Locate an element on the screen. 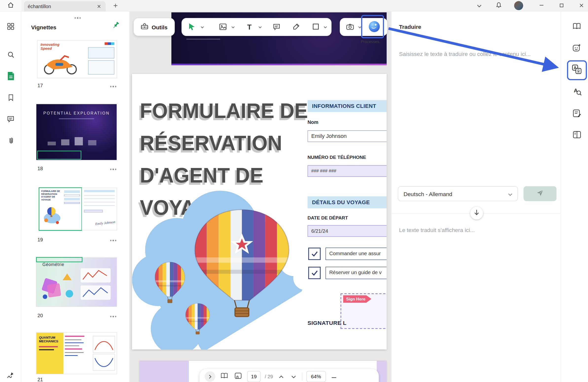 The width and height of the screenshot is (588, 382). signature-tool-button is located at coordinates (11, 376).